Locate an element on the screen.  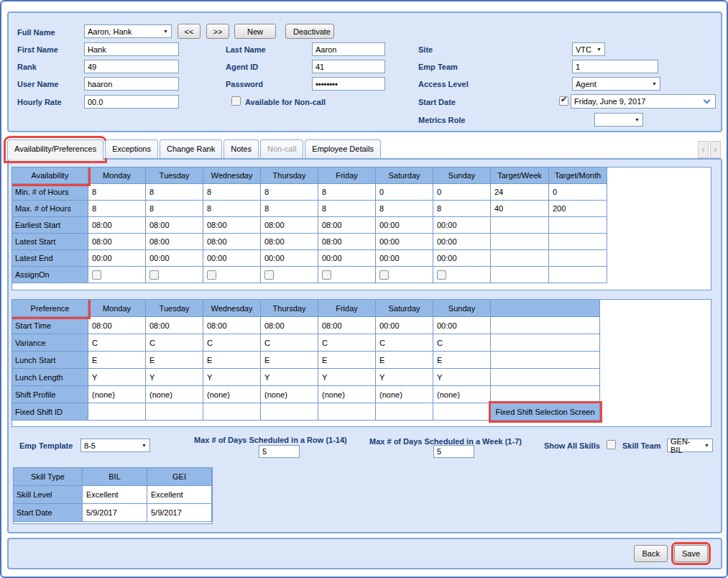
new-button: New is located at coordinates (255, 32).